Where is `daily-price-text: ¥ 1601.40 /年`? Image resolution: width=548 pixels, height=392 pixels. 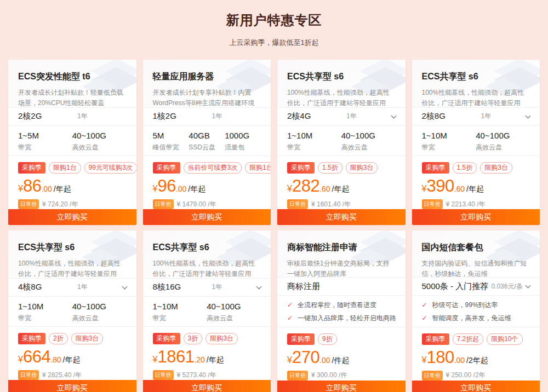
daily-price-text: ¥ 1601.40 /年 is located at coordinates (331, 205).